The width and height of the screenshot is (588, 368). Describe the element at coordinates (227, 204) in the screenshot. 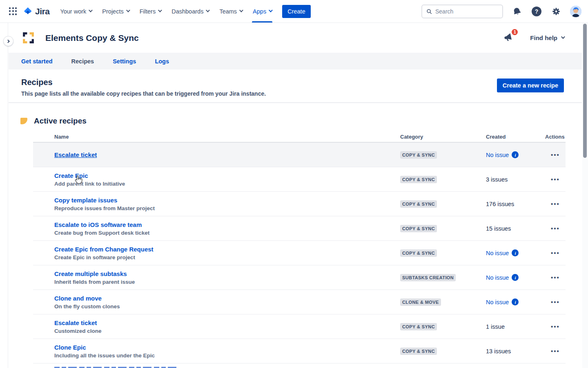

I see `recipe-name-cell: Copy template issues Reproduce issues fr…` at that location.